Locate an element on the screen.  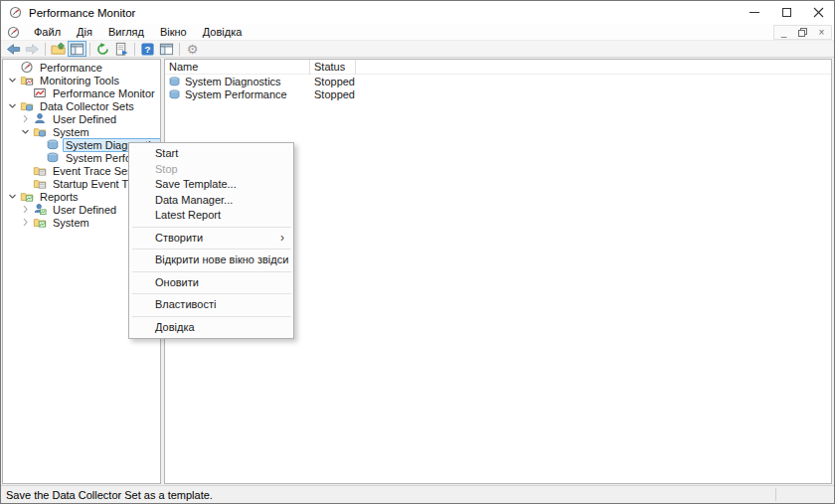
menu-довідка: Довідка is located at coordinates (223, 32).